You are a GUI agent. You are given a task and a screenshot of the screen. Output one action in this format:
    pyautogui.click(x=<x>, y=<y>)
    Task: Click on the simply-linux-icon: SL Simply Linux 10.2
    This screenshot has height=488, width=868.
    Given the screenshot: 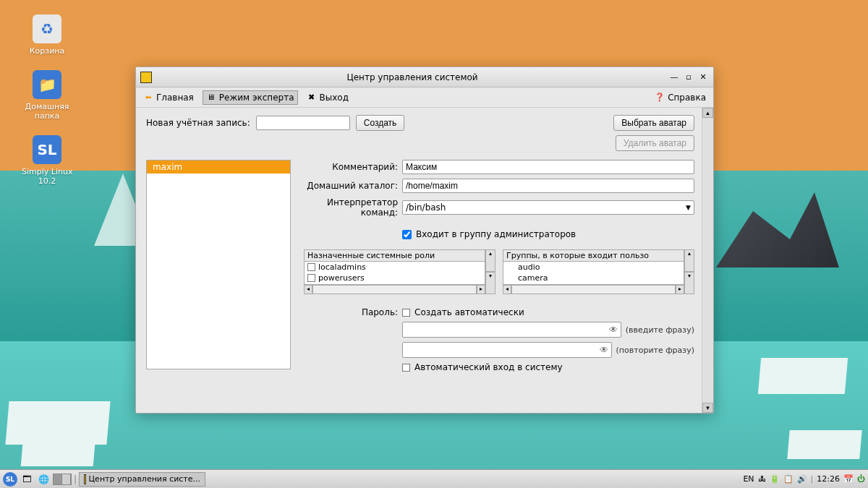 What is the action you would take?
    pyautogui.click(x=47, y=160)
    